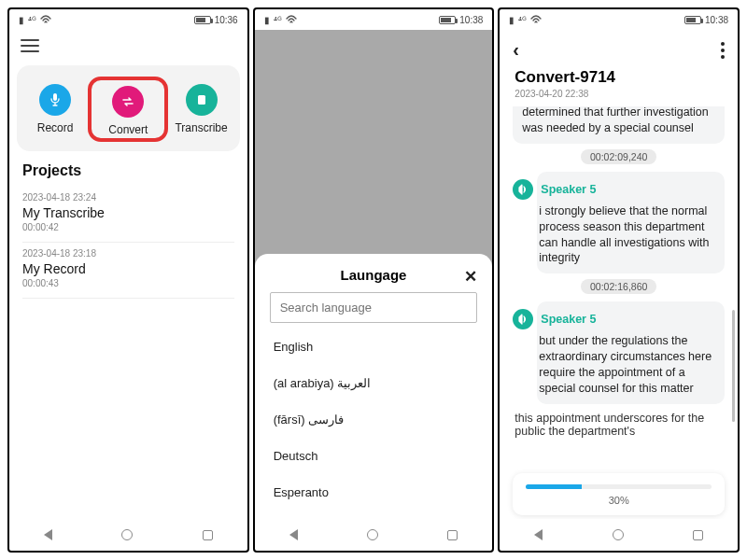 The height and width of the screenshot is (560, 747). Describe the element at coordinates (374, 420) in the screenshot. I see `language-option: (fārsī) فارسی` at that location.